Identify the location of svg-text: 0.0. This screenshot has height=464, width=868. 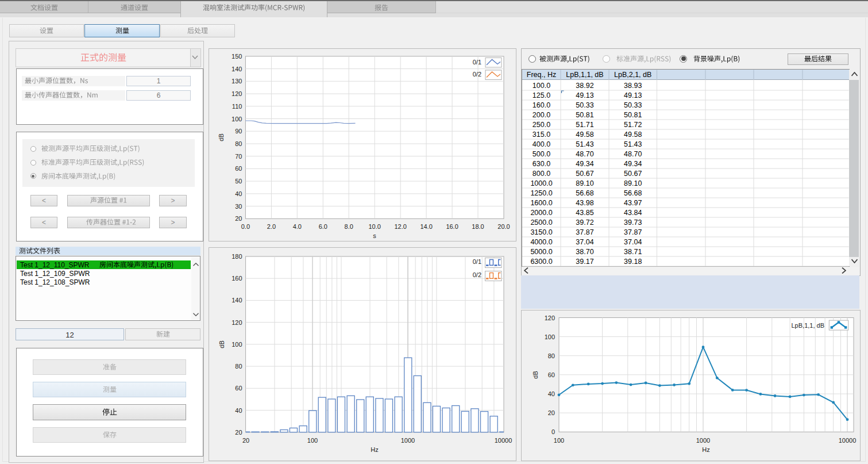
(246, 227).